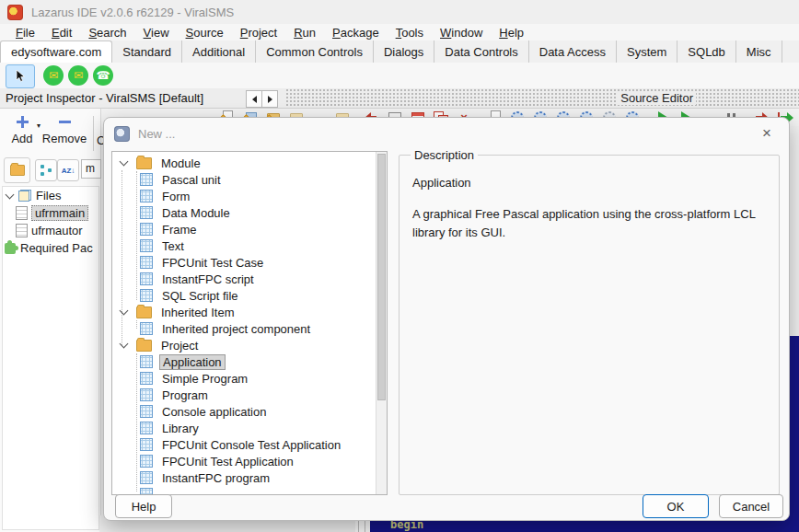  I want to click on tab-sqldb: SQLdb, so click(707, 52).